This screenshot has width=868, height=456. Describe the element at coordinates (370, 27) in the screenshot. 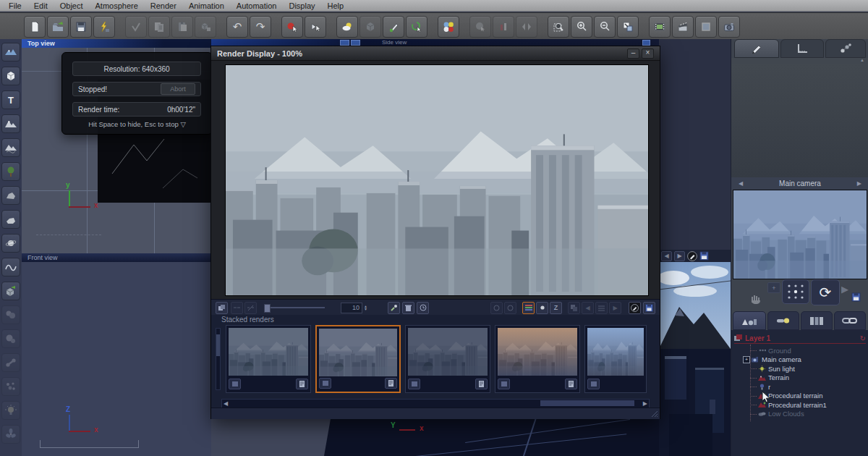

I see `object-properties-button` at that location.